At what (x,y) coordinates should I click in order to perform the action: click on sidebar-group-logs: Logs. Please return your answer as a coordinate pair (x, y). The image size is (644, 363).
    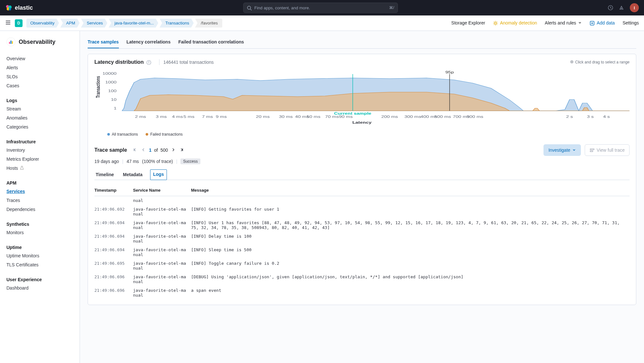
    Looking at the image, I should click on (40, 100).